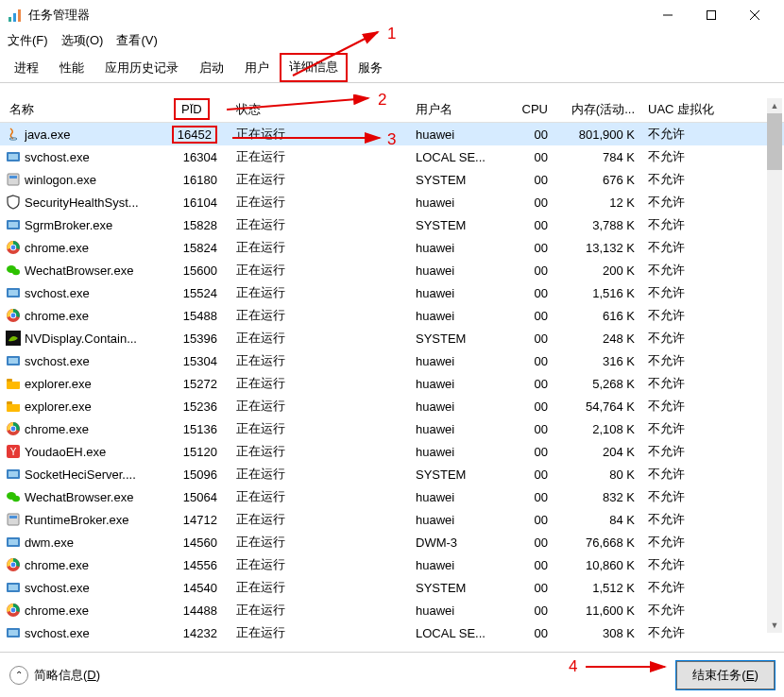 The height and width of the screenshot is (697, 784). What do you see at coordinates (96, 587) in the screenshot?
I see `cell-name: svchost.exe` at bounding box center [96, 587].